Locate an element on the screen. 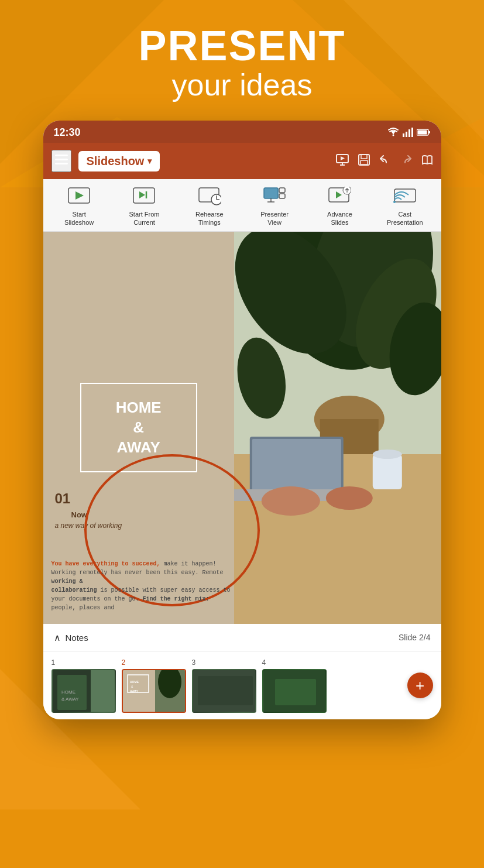  strip-item-2: 2 HOME & AWAY is located at coordinates (154, 686).